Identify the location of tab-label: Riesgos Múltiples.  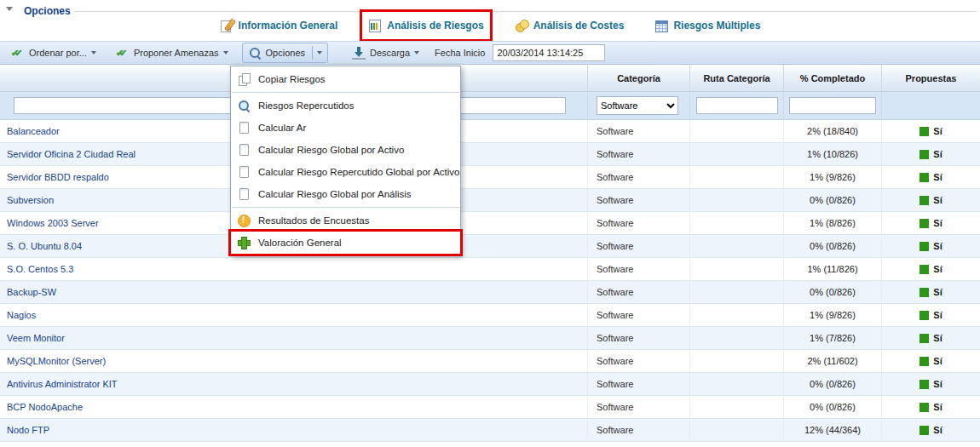
(717, 26).